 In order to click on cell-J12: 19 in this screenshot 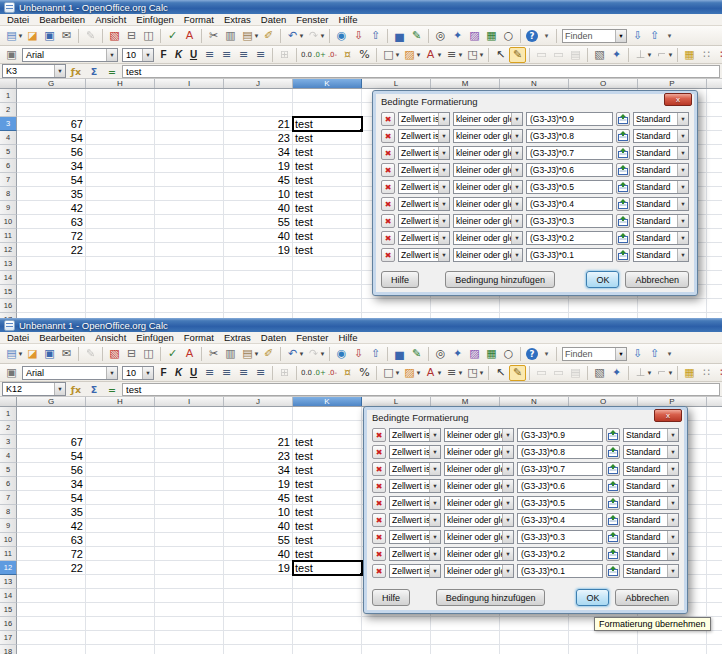, I will do `click(258, 250)`.